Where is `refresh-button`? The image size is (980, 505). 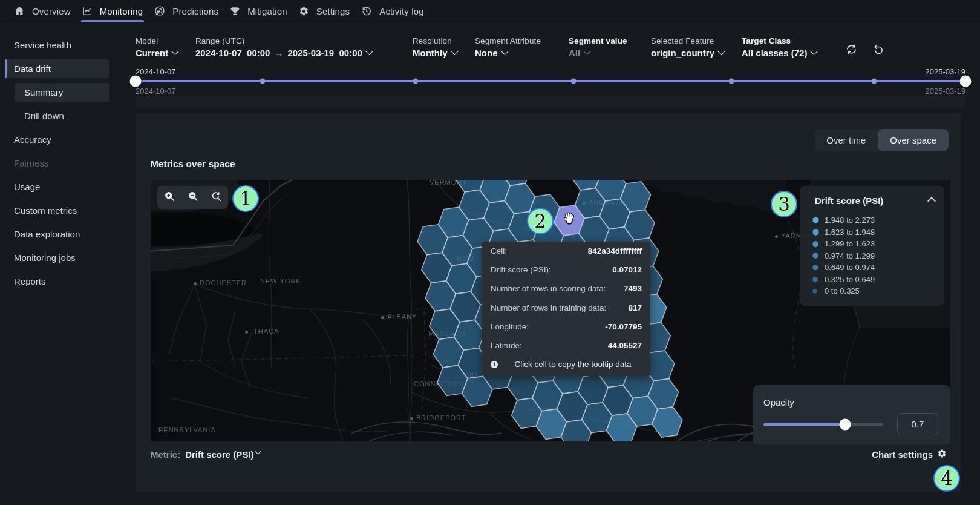 refresh-button is located at coordinates (852, 50).